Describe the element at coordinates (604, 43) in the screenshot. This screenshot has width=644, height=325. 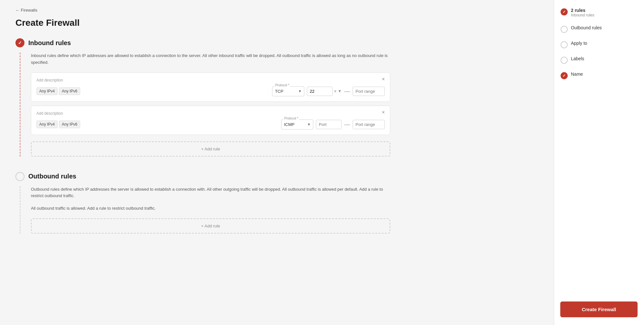
I see `sidebar-apply-text: Apply to` at that location.